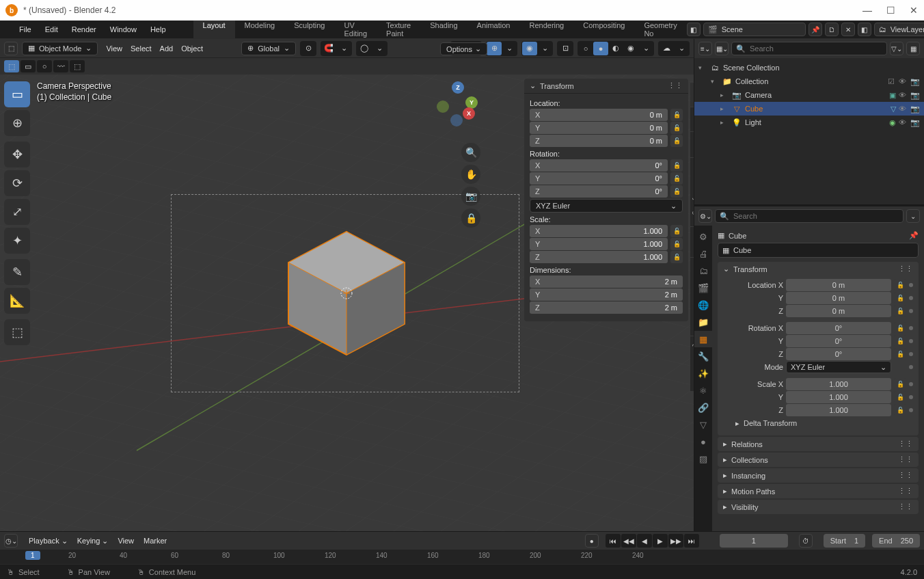  Describe the element at coordinates (159, 29) in the screenshot. I see `menu-help: Help` at that location.